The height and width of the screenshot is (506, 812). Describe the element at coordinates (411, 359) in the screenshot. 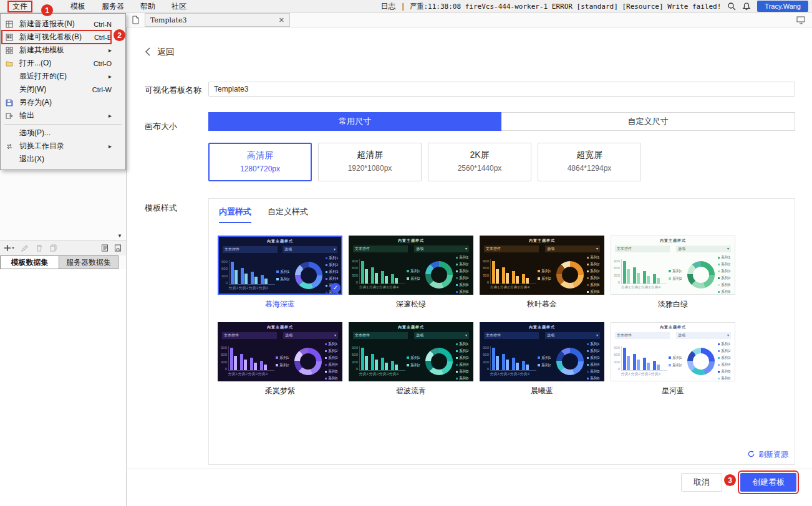

I see `theme-option-6: 内置主题样式 文本控件 选项▾ 9006003000` at that location.